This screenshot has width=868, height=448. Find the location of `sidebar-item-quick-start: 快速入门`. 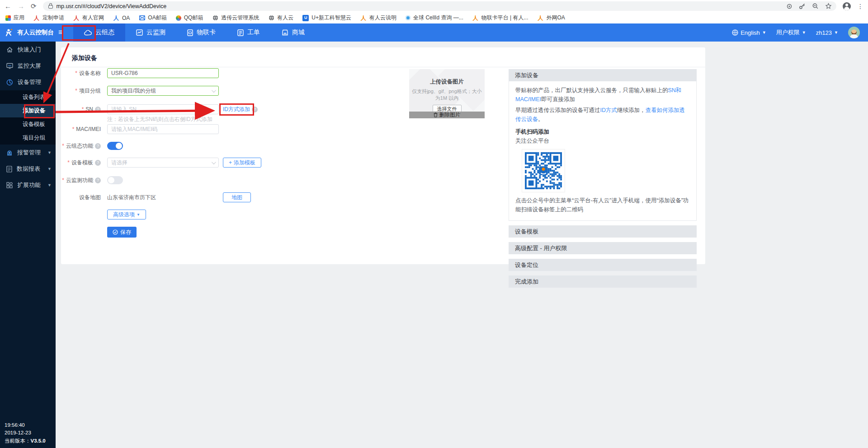

sidebar-item-quick-start: 快速入门 is located at coordinates (28, 50).